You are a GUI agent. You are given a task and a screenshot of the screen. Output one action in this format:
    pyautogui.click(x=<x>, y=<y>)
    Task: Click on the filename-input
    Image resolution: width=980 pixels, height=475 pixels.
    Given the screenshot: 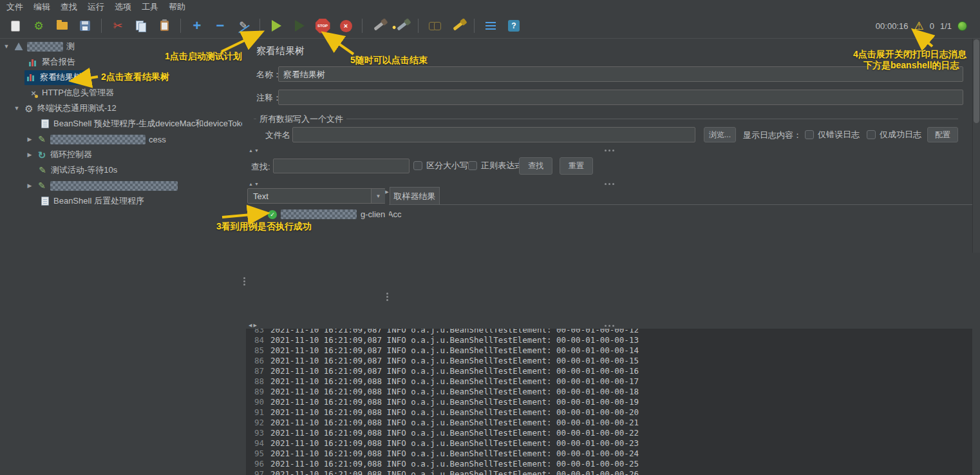 What is the action you would take?
    pyautogui.click(x=494, y=135)
    